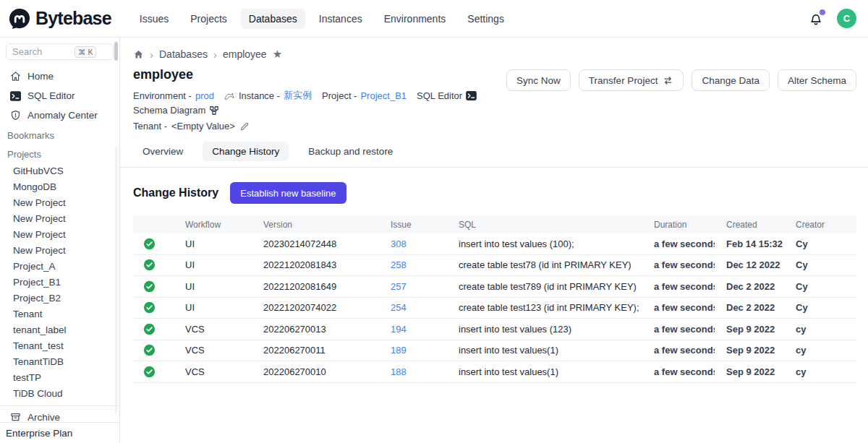  I want to click on cell-issue-link: 308, so click(413, 244).